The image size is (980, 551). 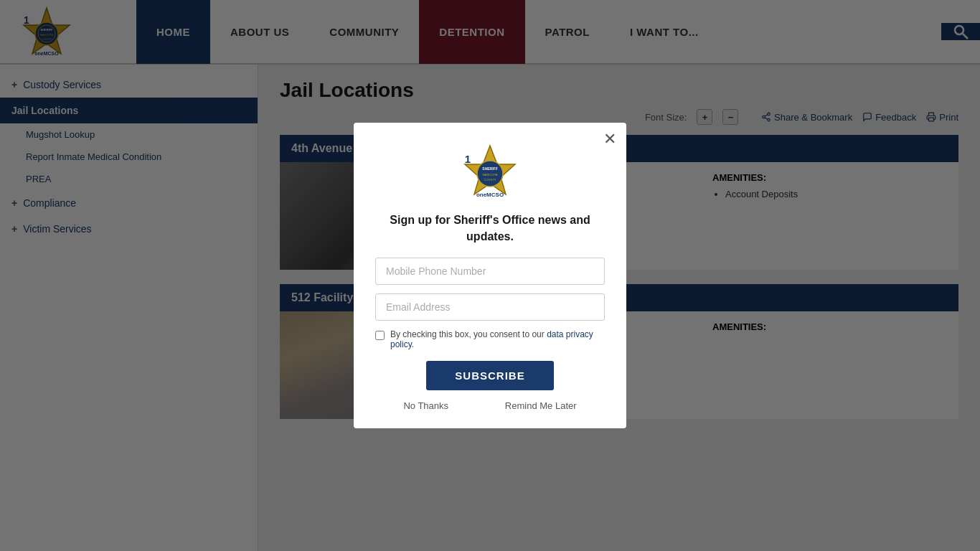 What do you see at coordinates (490, 171) in the screenshot?
I see `modal-logo-svg: SHERIFF MARICOPA COUNTY 1 oneMCSO` at bounding box center [490, 171].